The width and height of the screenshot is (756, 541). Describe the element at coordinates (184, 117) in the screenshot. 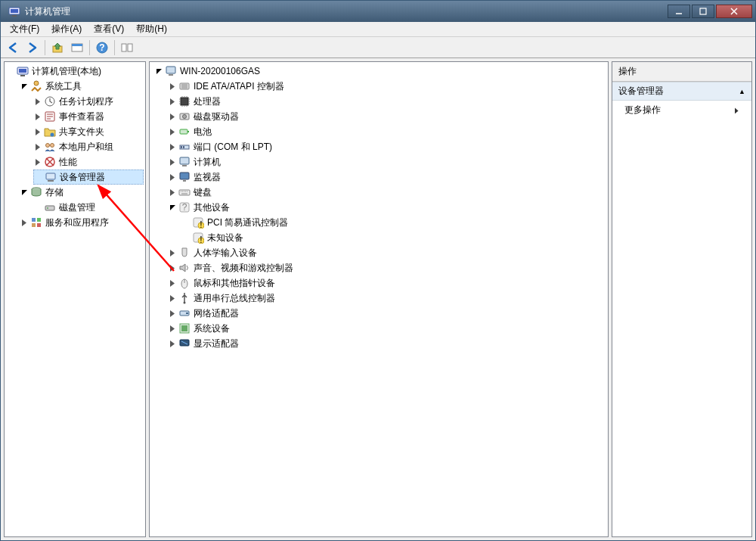

I see `hdd-icon` at that location.